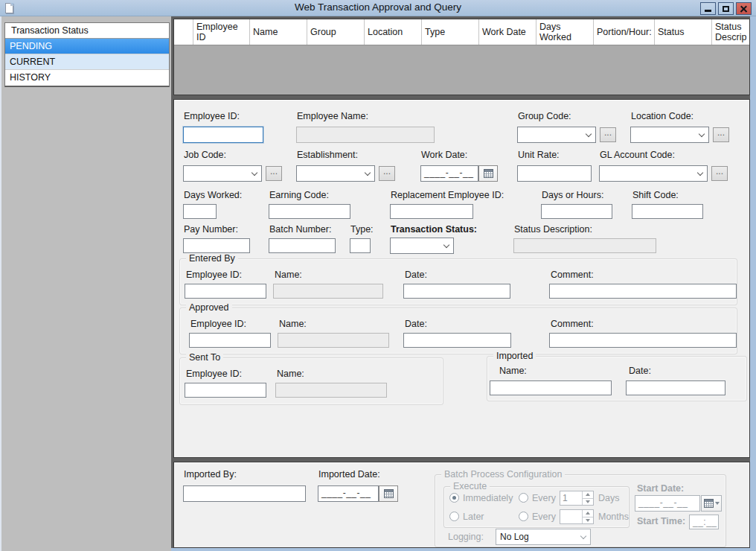 This screenshot has width=756, height=551. Describe the element at coordinates (720, 173) in the screenshot. I see `gl-account-code-browse-button: ...` at that location.